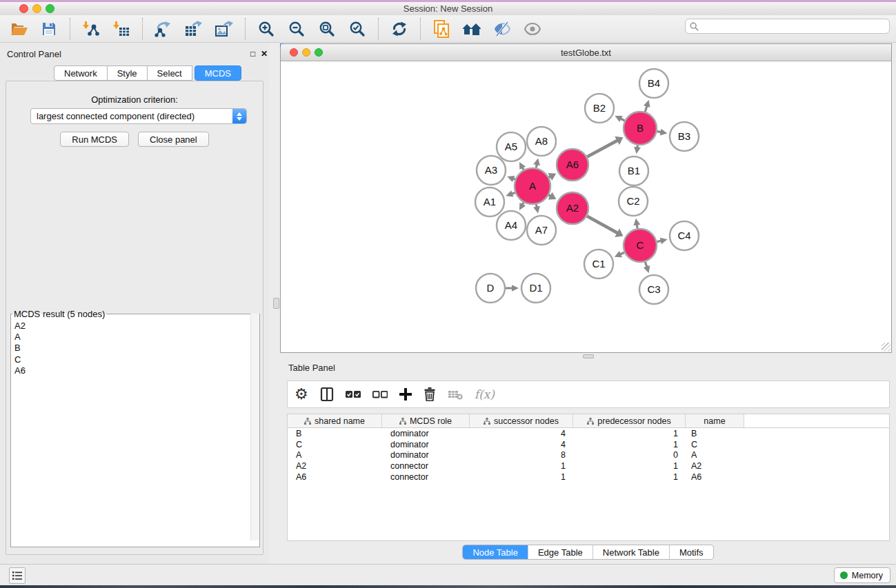 This screenshot has height=588, width=896. I want to click on table-row: A2connector11A2, so click(588, 466).